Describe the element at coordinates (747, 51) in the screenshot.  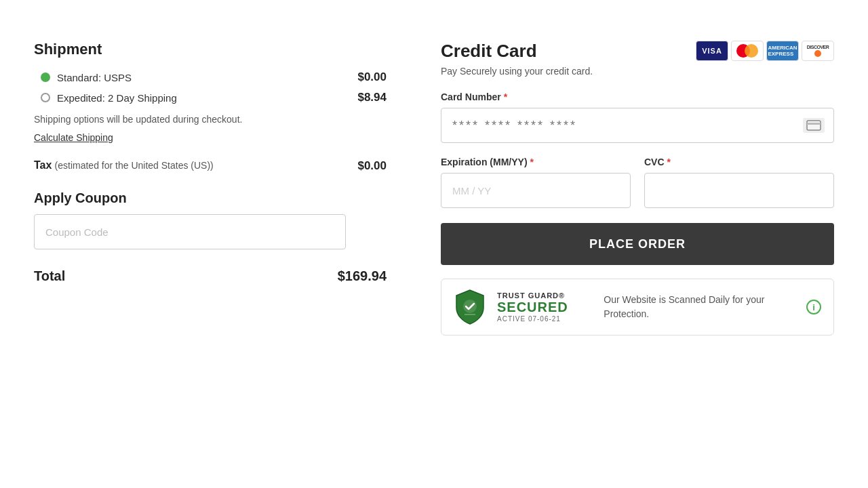
I see `mastercard-icon` at that location.